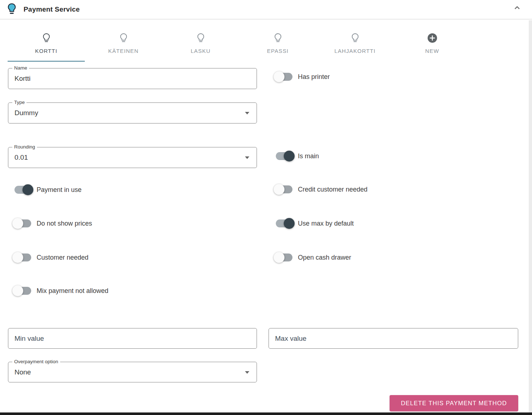 The height and width of the screenshot is (415, 532). Describe the element at coordinates (133, 338) in the screenshot. I see `min-value-input` at that location.